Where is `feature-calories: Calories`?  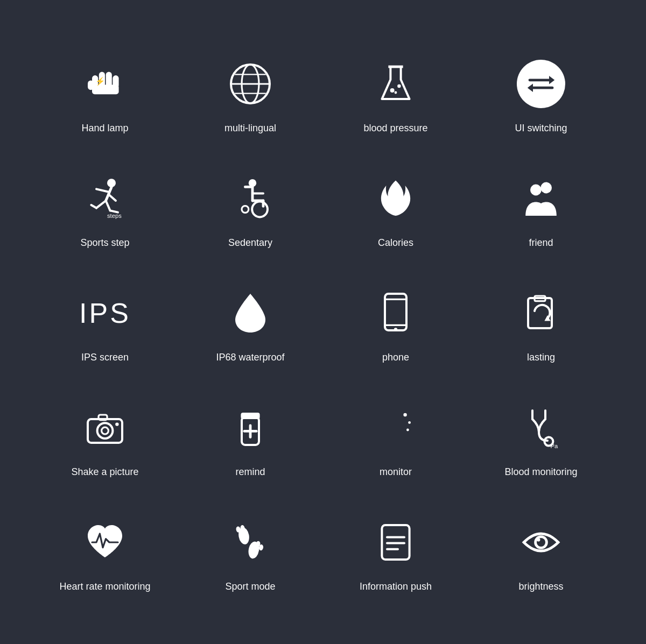
feature-calories: Calories is located at coordinates (396, 208).